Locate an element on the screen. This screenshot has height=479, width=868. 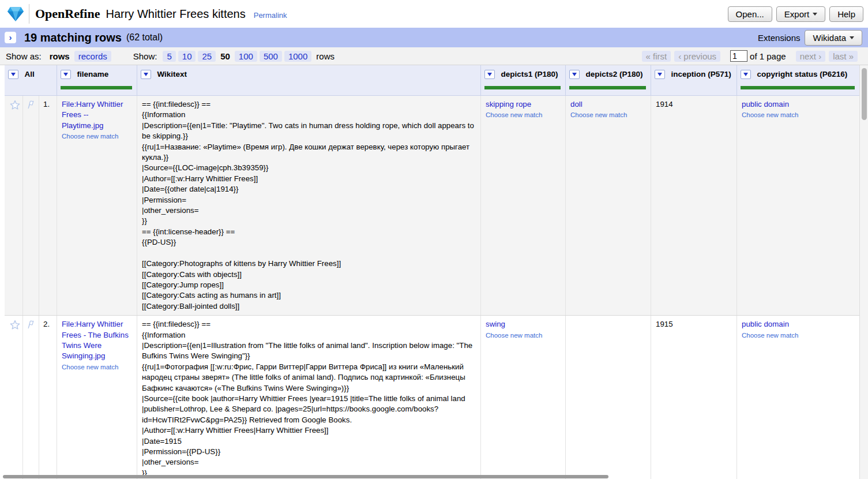
filename-cell: File:Harry Whittier Frees - The Bufkins … is located at coordinates (97, 397).